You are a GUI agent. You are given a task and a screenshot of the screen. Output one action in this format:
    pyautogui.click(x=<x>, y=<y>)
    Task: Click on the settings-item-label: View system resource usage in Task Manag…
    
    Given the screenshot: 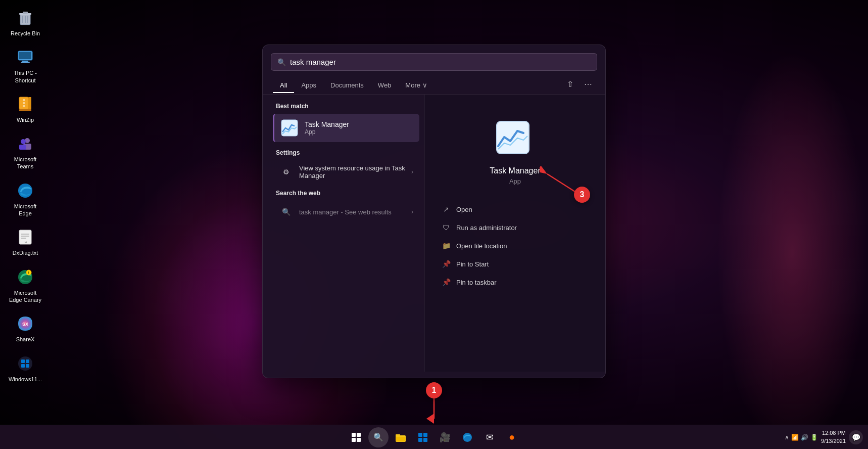 What is the action you would take?
    pyautogui.click(x=352, y=172)
    